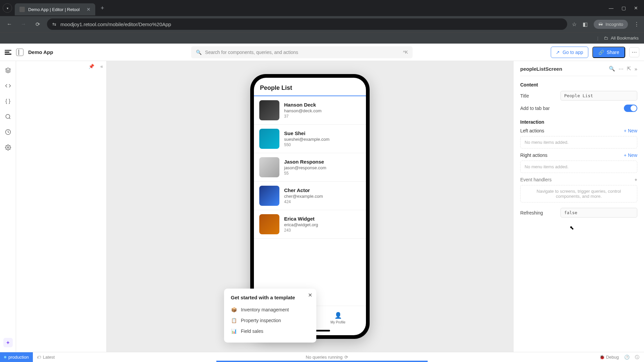 This screenshot has width=644, height=362. What do you see at coordinates (103, 8) in the screenshot?
I see `new-tab-button: +` at bounding box center [103, 8].